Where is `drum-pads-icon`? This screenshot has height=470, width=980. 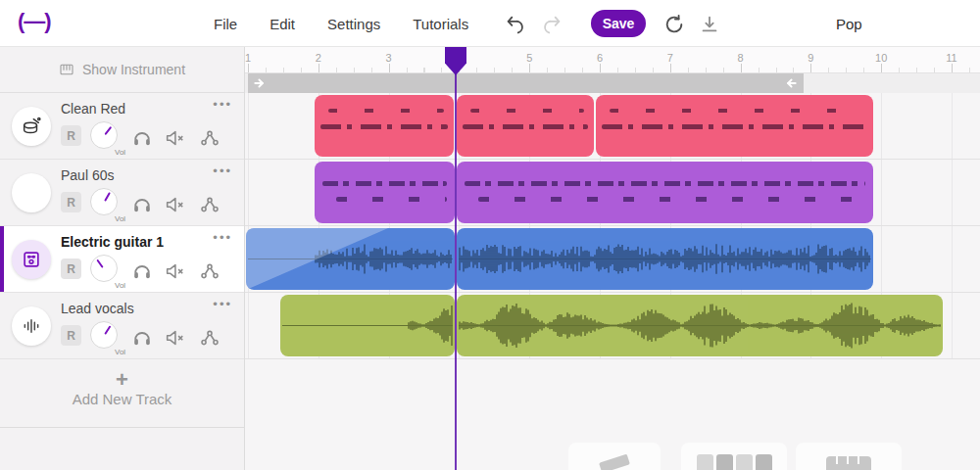 drum-pads-icon is located at coordinates (735, 462).